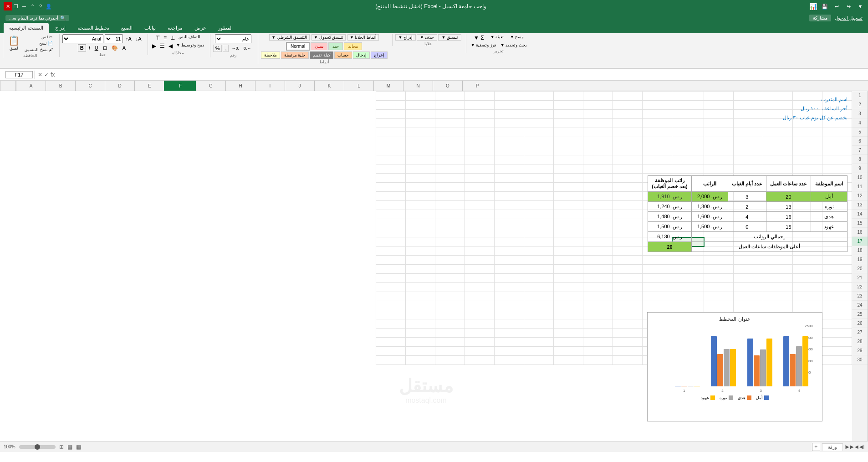 The width and height of the screenshot is (868, 462). I want to click on cell-G19, so click(658, 260).